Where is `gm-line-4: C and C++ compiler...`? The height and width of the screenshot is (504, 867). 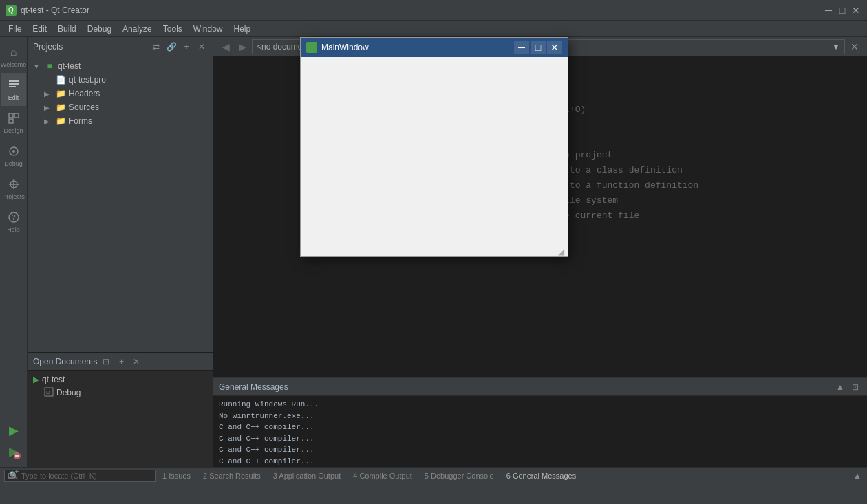 gm-line-4: C and C++ compiler... is located at coordinates (540, 439).